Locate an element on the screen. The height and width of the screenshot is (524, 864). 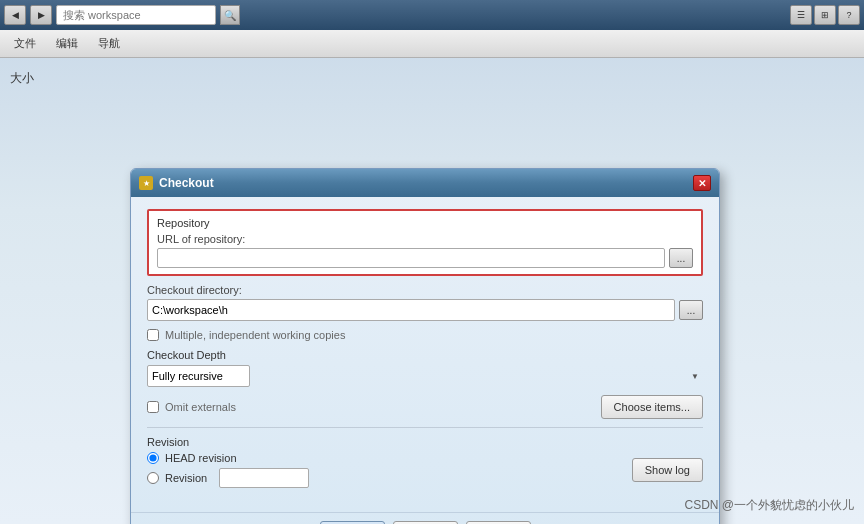
title-icon-symbol: ★ is located at coordinates (146, 184).